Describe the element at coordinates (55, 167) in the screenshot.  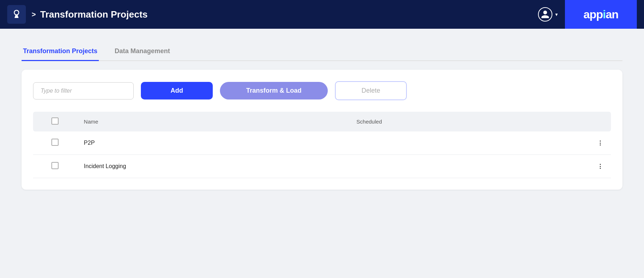
I see `row-2-checkbox-cell` at that location.